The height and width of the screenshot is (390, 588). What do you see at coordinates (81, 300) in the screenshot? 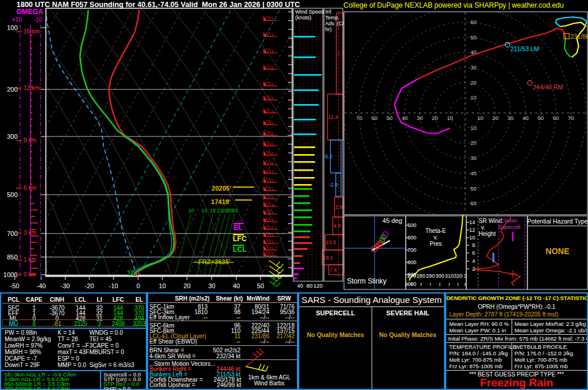
I see `pcl-header: LCL` at bounding box center [81, 300].